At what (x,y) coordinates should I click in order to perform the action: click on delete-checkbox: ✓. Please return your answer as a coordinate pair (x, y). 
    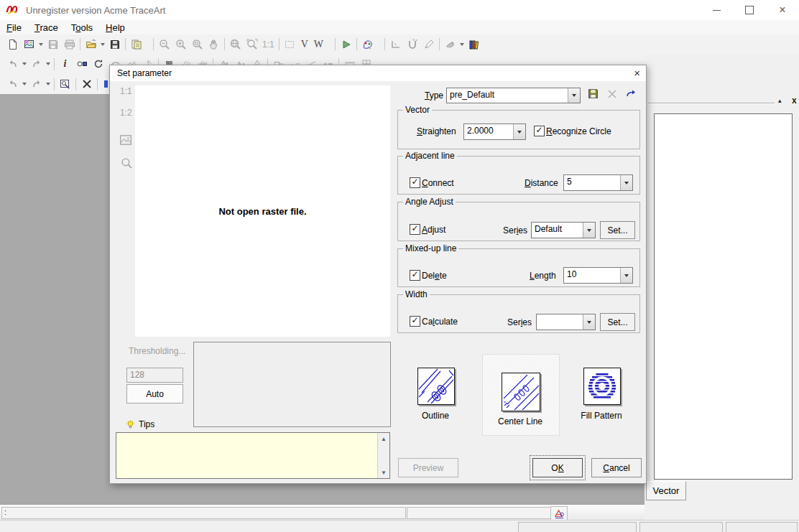
    Looking at the image, I should click on (415, 276).